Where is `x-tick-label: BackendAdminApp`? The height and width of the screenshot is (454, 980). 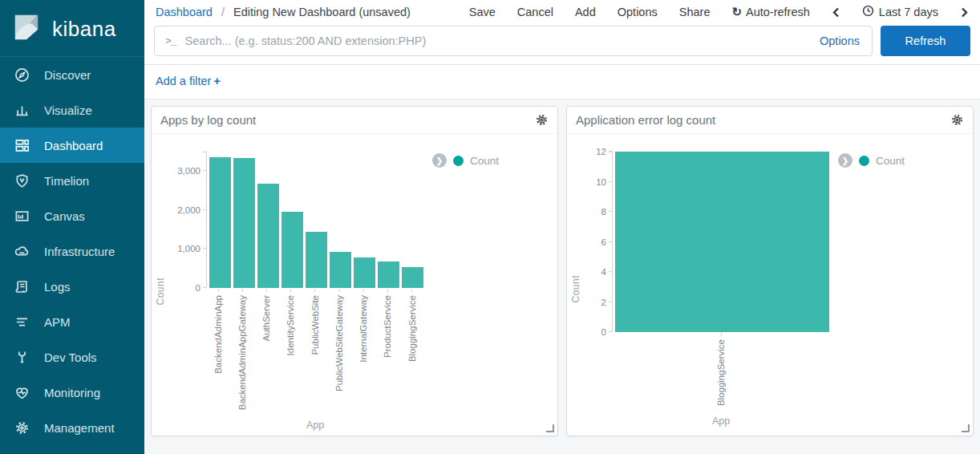 x-tick-label: BackendAdminApp is located at coordinates (218, 334).